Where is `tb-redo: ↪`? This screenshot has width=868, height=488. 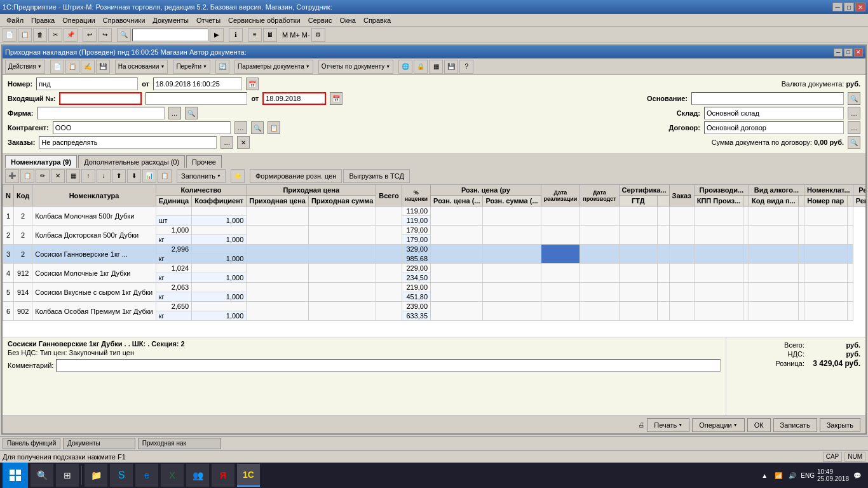
tb-redo: ↪ is located at coordinates (105, 35).